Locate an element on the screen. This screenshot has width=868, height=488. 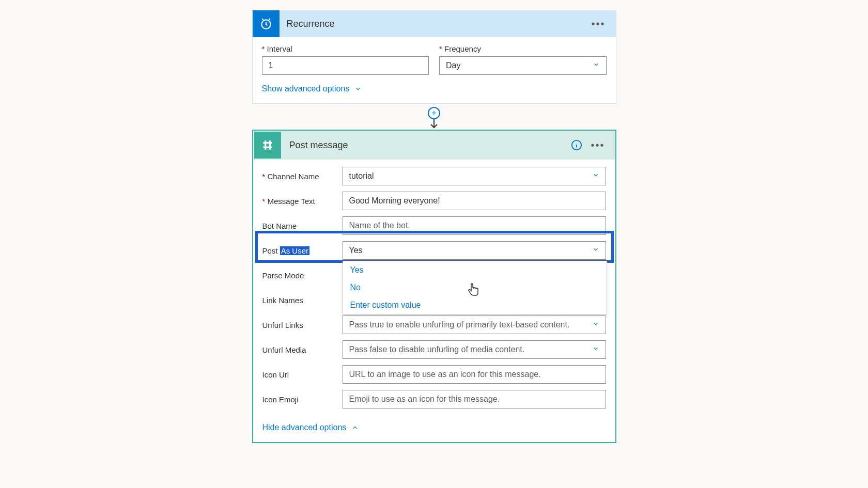
arrow-down-icon is located at coordinates (434, 125).